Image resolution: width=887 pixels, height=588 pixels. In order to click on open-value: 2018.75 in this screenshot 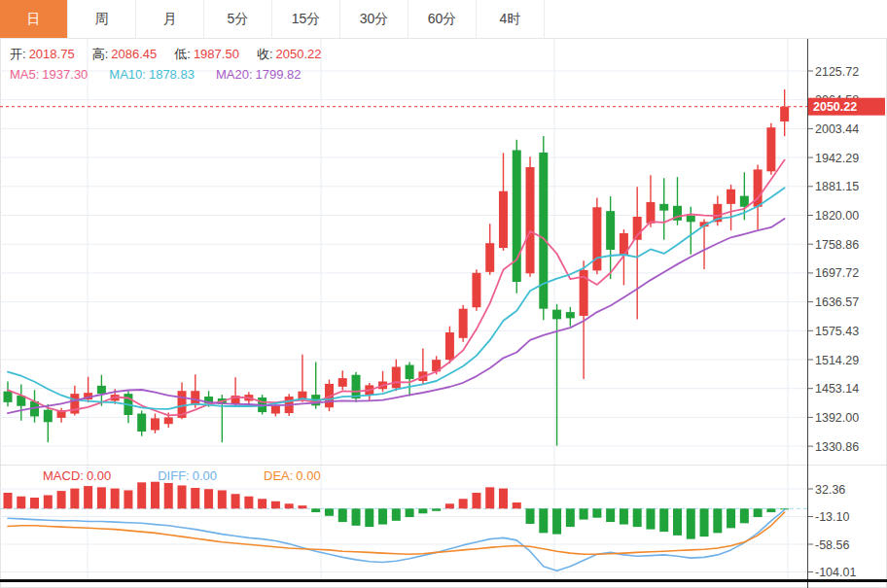, I will do `click(53, 54)`.